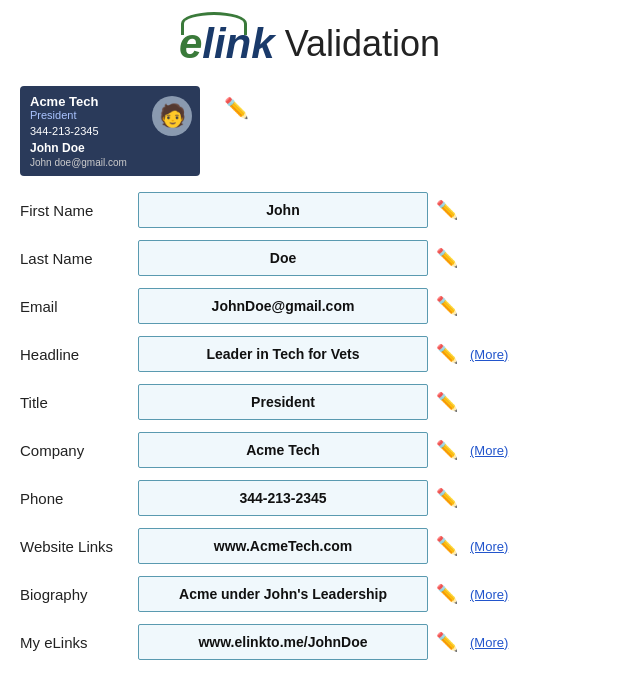  I want to click on field-value-headline: Leader in Tech for Vets, so click(283, 354).